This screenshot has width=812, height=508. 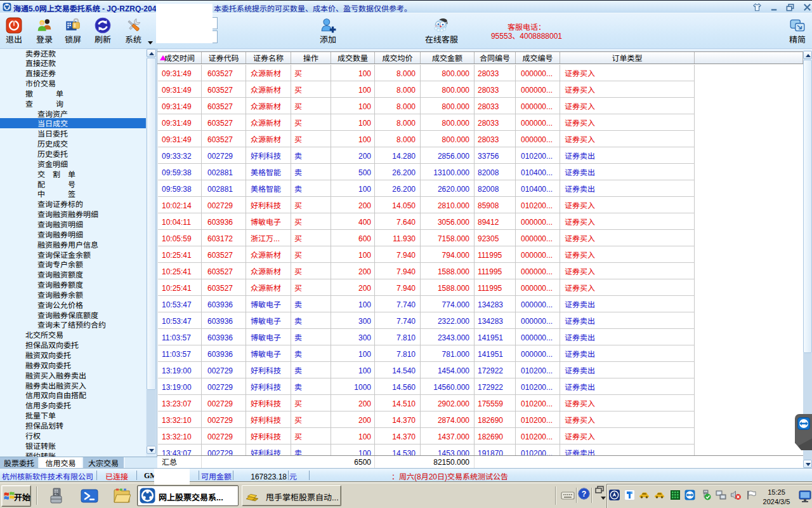 What do you see at coordinates (568, 495) in the screenshot?
I see `keyboard-layout-icon` at bounding box center [568, 495].